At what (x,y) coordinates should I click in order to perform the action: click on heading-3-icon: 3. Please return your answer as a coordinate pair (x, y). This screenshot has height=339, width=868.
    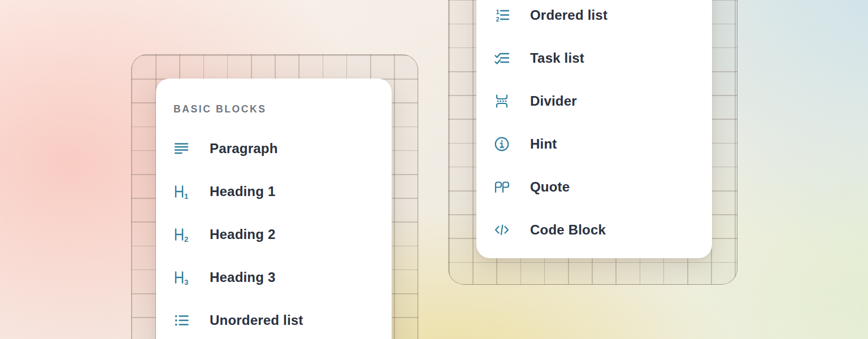
    Looking at the image, I should click on (181, 277).